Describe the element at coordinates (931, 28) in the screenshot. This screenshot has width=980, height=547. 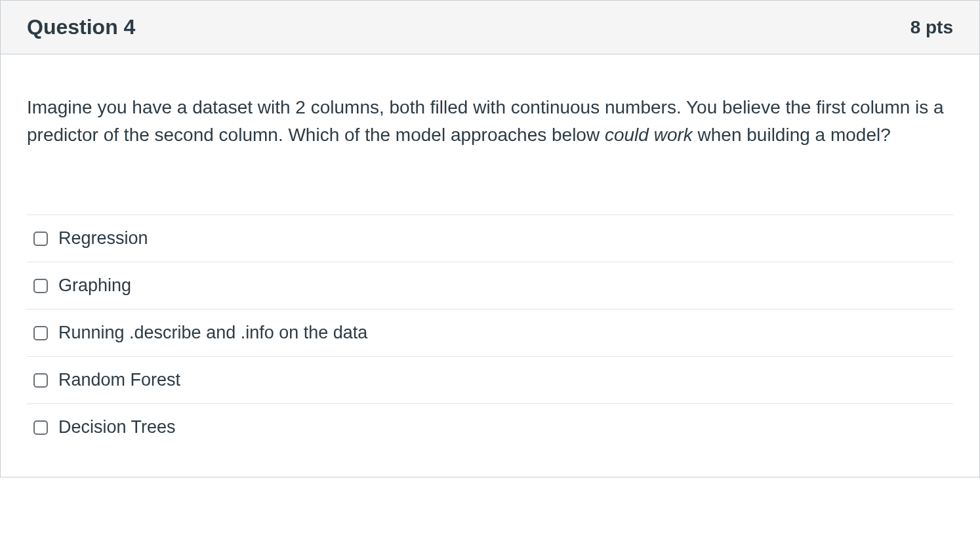
I see `question-points: 8 pts` at that location.